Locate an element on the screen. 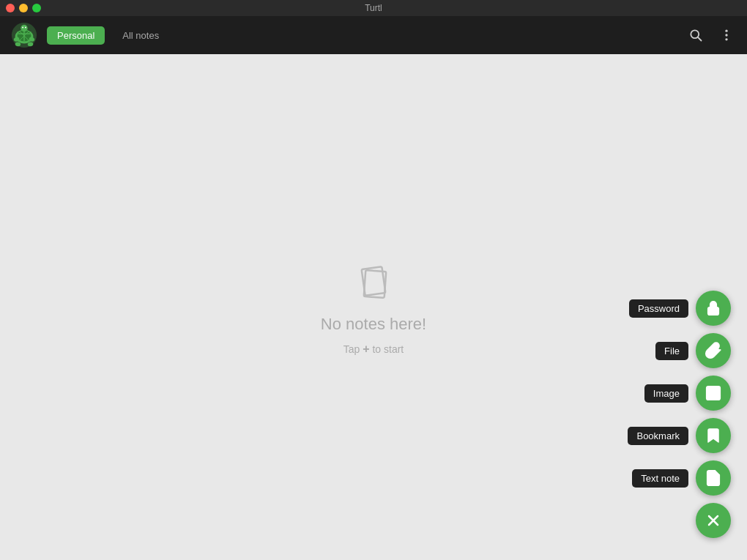 The image size is (747, 560). fab-row-password: Password is located at coordinates (680, 308).